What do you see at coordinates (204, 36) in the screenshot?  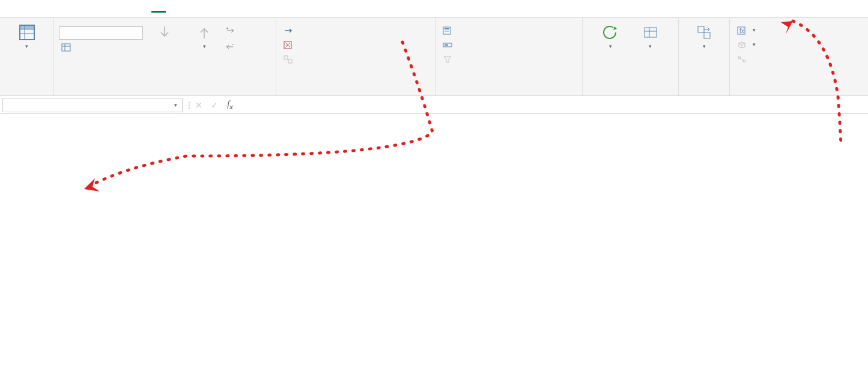 I see `drill-up-button: ▾` at bounding box center [204, 36].